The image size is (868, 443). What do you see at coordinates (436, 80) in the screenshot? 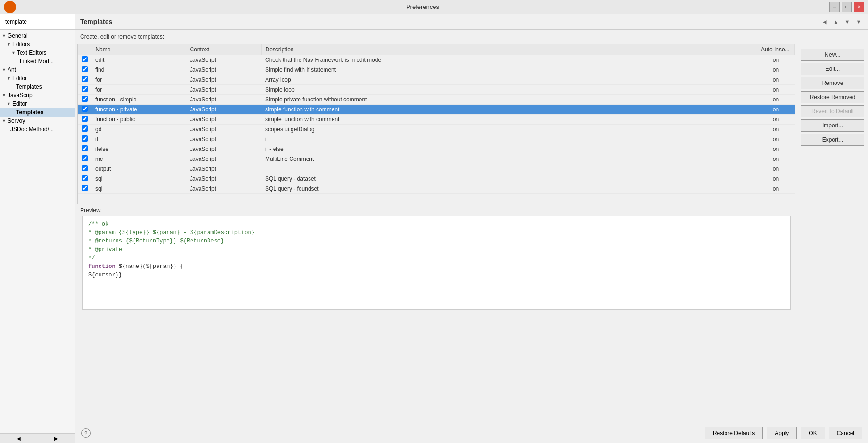
I see `table-row: for JavaScript Array loop on` at bounding box center [436, 80].